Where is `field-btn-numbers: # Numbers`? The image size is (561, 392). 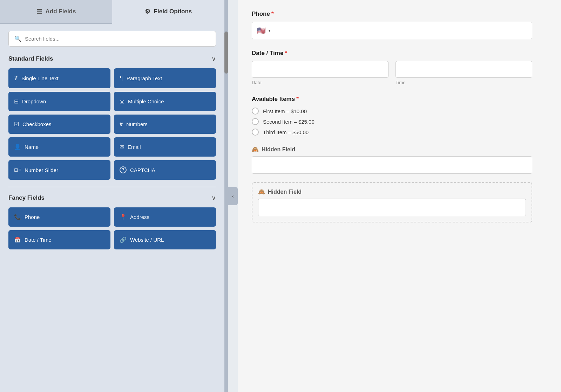
field-btn-numbers: # Numbers is located at coordinates (165, 124).